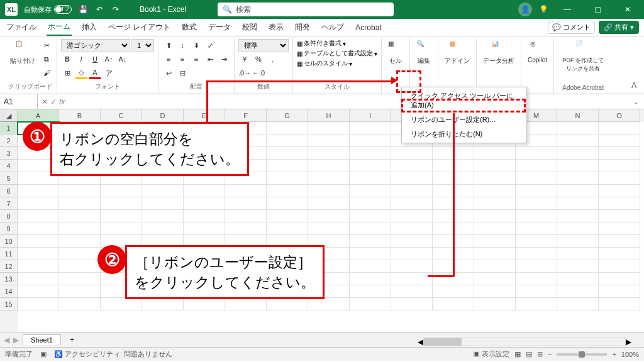 The width and height of the screenshot is (644, 362). What do you see at coordinates (499, 53) in the screenshot?
I see `analysis-button: 📊データ分析` at bounding box center [499, 53].